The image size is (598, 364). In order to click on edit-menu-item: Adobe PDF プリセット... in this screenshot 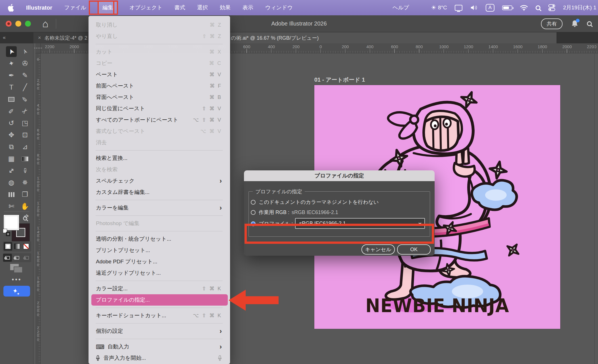, I will do `click(159, 262)`.